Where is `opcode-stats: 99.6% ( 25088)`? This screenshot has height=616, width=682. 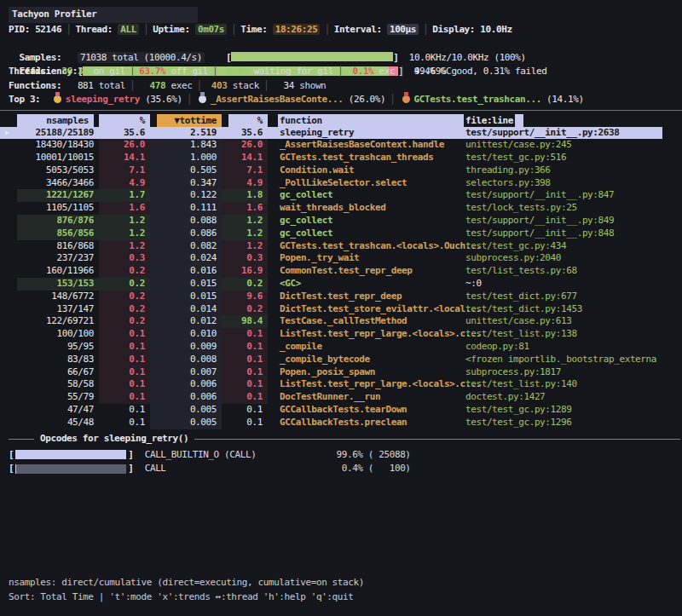
opcode-stats: 99.6% ( 25088) is located at coordinates (373, 455).